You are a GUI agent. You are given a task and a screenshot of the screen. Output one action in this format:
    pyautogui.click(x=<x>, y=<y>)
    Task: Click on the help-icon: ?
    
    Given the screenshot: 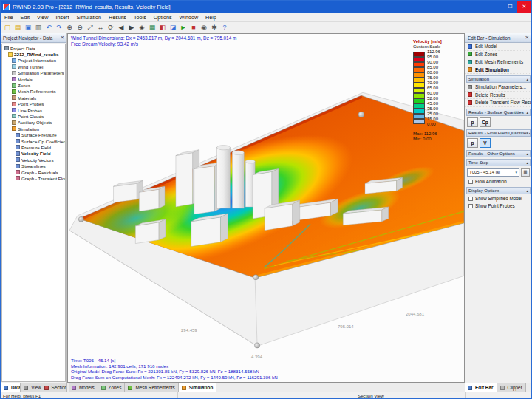 What is the action you would take?
    pyautogui.click(x=225, y=28)
    